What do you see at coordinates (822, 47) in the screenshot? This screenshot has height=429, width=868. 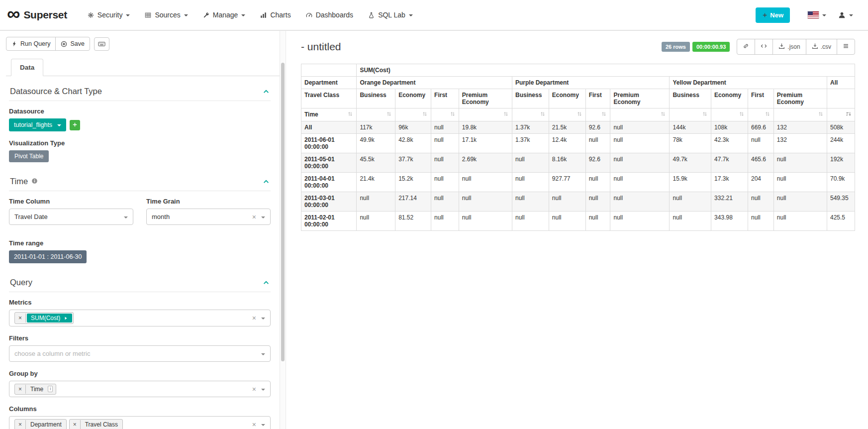 I see `export-csv-button: .csv` at bounding box center [822, 47].